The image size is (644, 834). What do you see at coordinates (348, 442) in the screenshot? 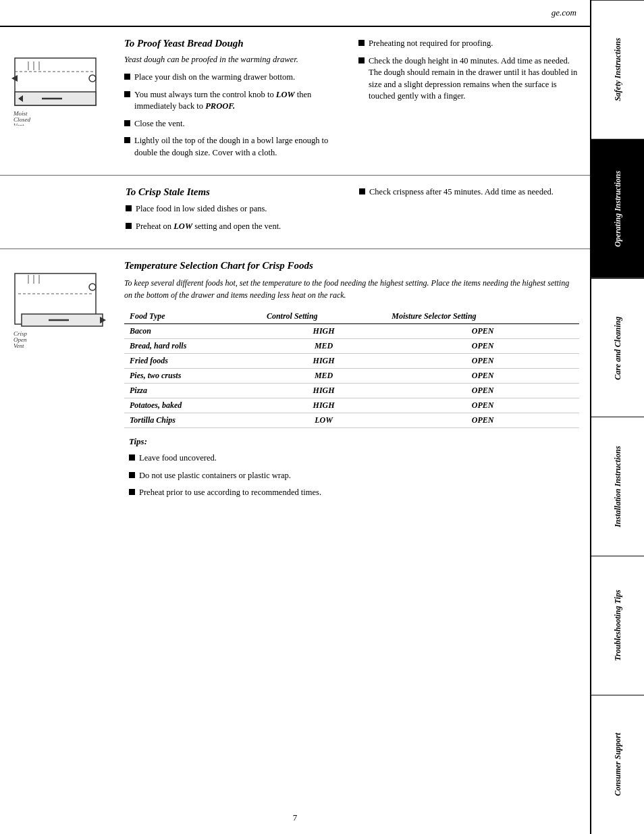
I see `tips-title: Tips:` at bounding box center [348, 442].